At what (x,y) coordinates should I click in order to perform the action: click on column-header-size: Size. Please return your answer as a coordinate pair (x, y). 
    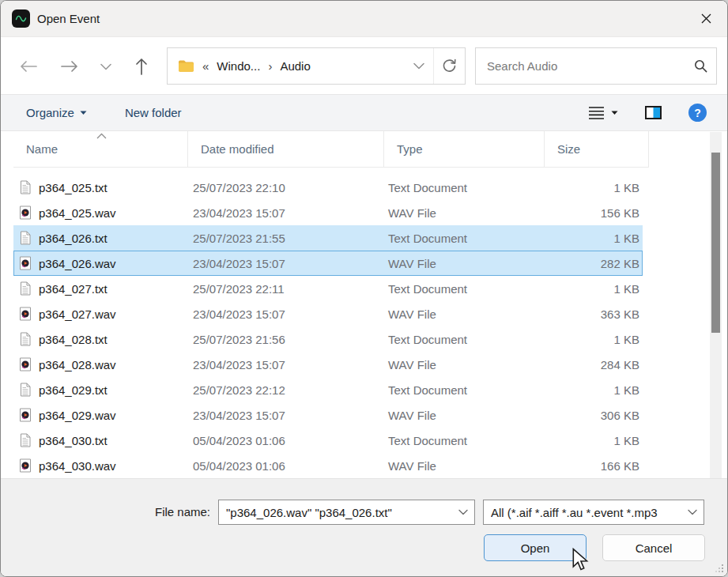
    Looking at the image, I should click on (597, 149).